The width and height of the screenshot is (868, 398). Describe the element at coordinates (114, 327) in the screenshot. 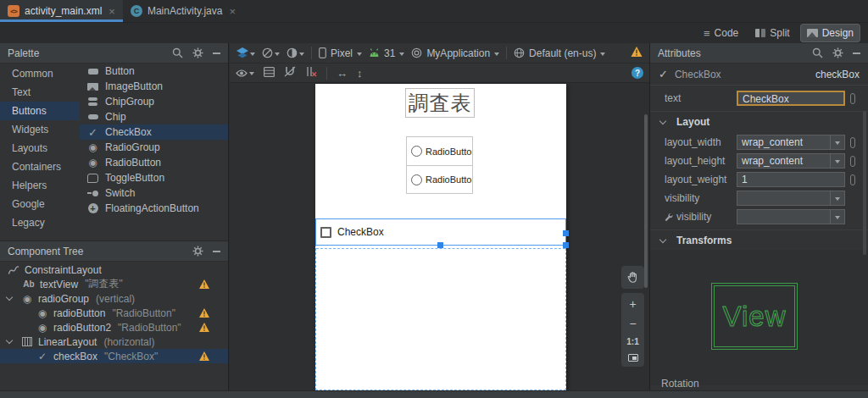

I see `tree-item-radiobutton2: radioButton2 "RadioButton"` at that location.